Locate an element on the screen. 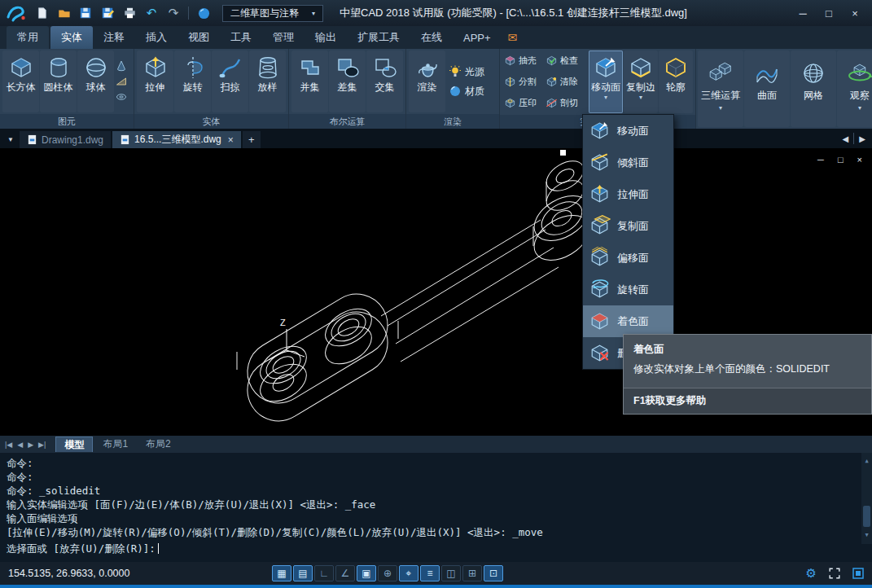 The height and width of the screenshot is (588, 872). grid-toggle: ▤ is located at coordinates (303, 573).